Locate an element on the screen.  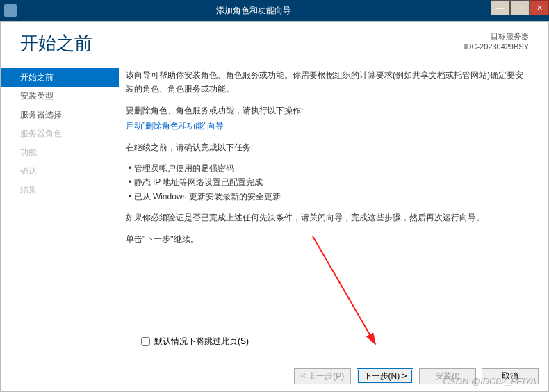
remove-roles-prefix: 要删除角色、角色服务或功能，请执行以下操作: is located at coordinates (327, 111).